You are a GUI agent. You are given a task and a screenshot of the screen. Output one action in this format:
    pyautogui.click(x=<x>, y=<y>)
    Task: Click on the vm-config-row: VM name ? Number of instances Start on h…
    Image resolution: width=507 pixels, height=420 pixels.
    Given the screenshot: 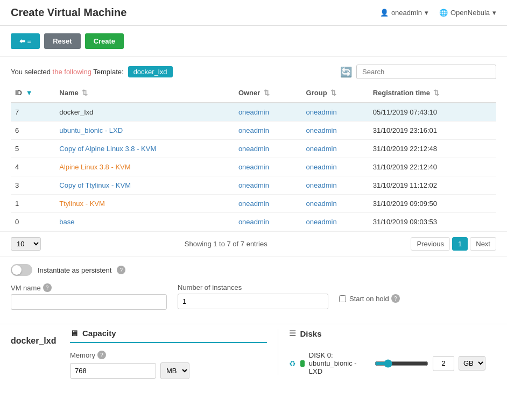 What is the action you would take?
    pyautogui.click(x=254, y=297)
    